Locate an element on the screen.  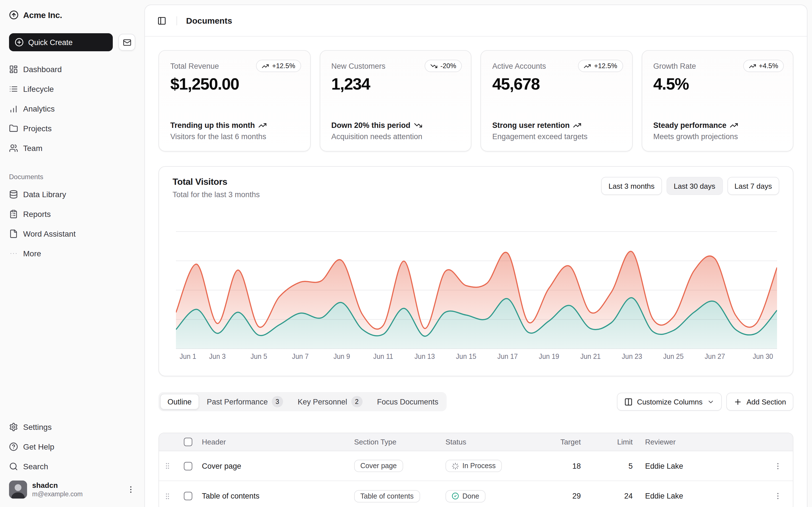
col-section-type: Section Type is located at coordinates (400, 442).